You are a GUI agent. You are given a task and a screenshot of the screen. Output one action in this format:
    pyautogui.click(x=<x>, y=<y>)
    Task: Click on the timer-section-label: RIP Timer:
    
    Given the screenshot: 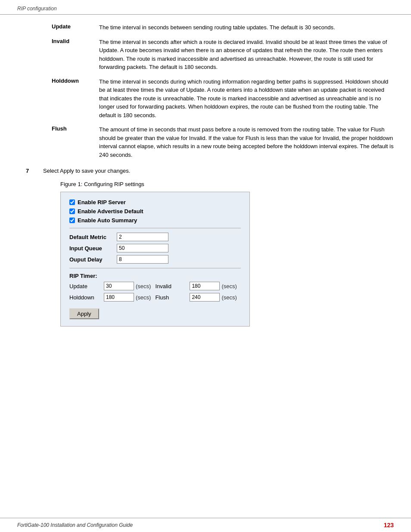 What is the action you would take?
    pyautogui.click(x=155, y=276)
    